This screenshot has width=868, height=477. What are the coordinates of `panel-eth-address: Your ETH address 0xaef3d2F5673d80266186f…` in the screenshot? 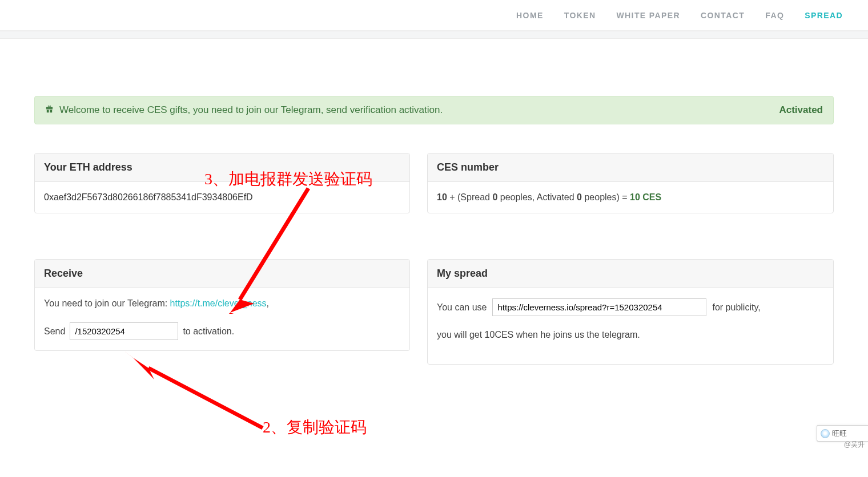 It's located at (222, 183).